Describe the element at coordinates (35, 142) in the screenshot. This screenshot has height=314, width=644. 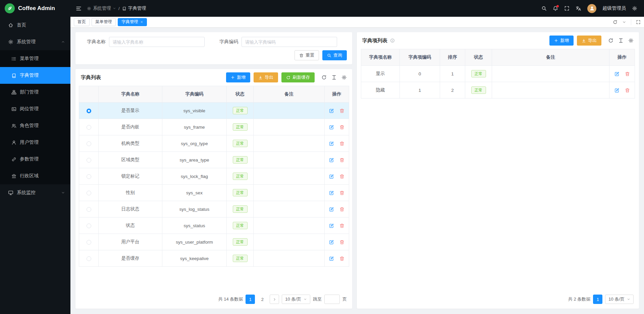
I see `sidebar-item-user-mgmt: 用户管理` at that location.